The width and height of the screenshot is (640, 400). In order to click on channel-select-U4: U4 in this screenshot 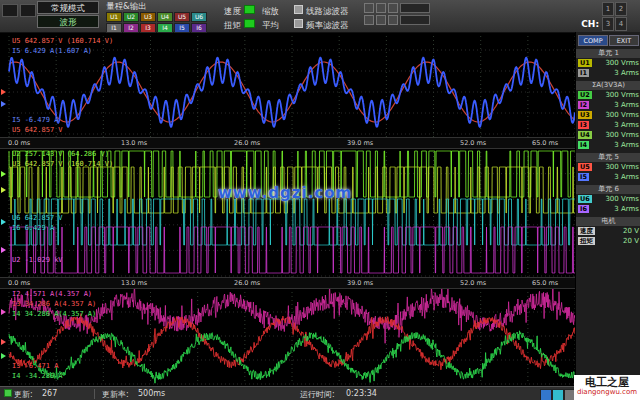, I will do `click(165, 17)`.